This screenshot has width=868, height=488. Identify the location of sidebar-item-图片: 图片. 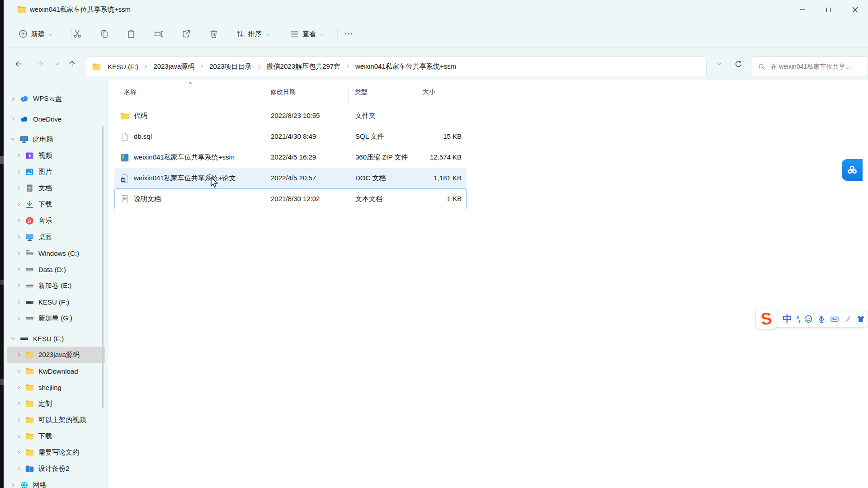
(56, 172).